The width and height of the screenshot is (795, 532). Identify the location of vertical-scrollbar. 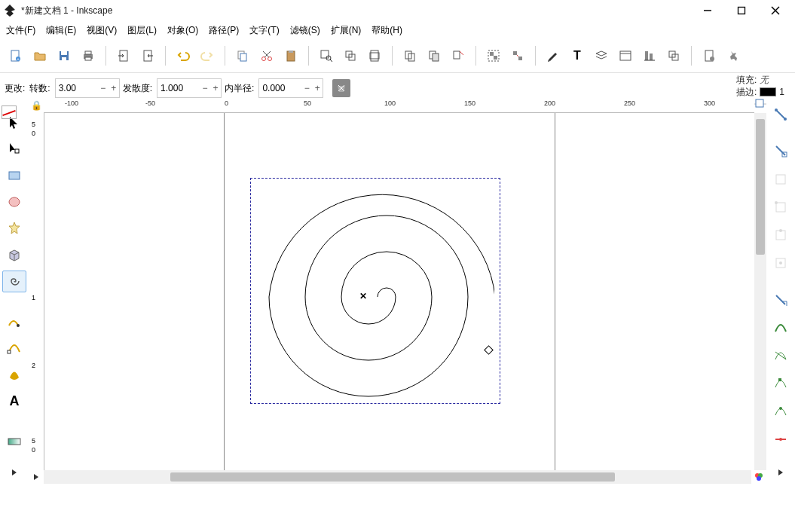
(760, 292).